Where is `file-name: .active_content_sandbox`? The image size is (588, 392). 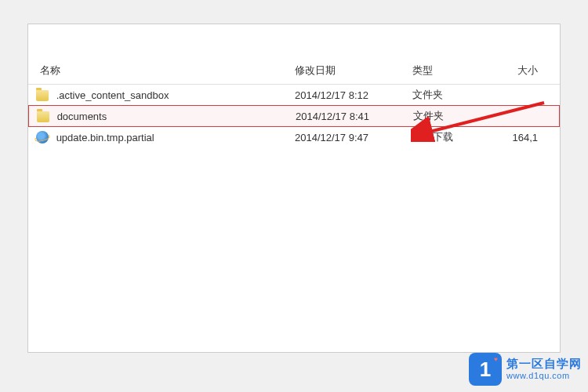
file-name: .active_content_sandbox is located at coordinates (113, 96).